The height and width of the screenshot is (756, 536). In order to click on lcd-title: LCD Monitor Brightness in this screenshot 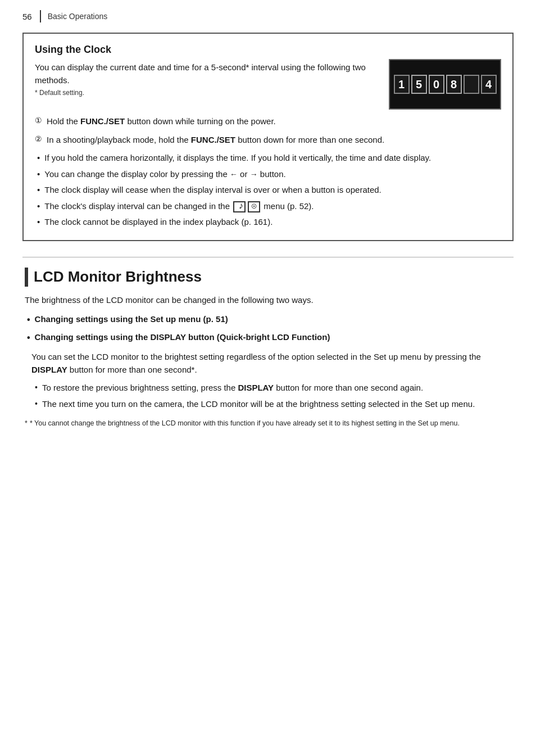, I will do `click(118, 277)`.